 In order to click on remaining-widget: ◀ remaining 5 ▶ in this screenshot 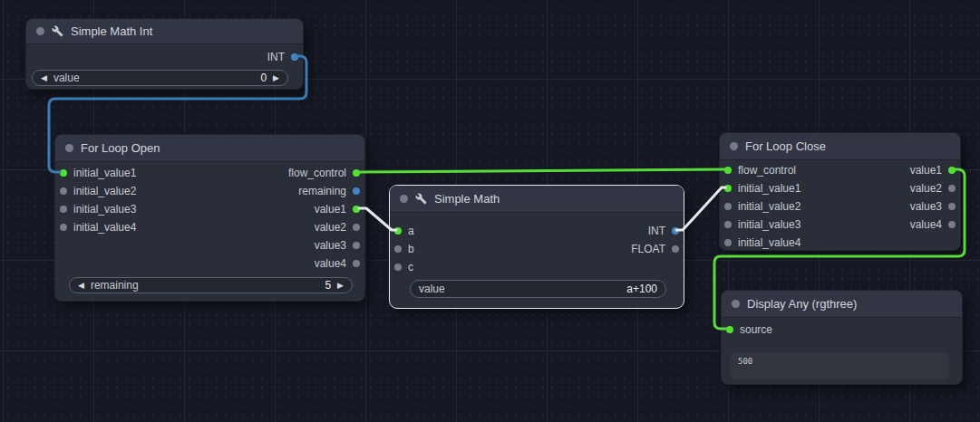, I will do `click(210, 285)`.